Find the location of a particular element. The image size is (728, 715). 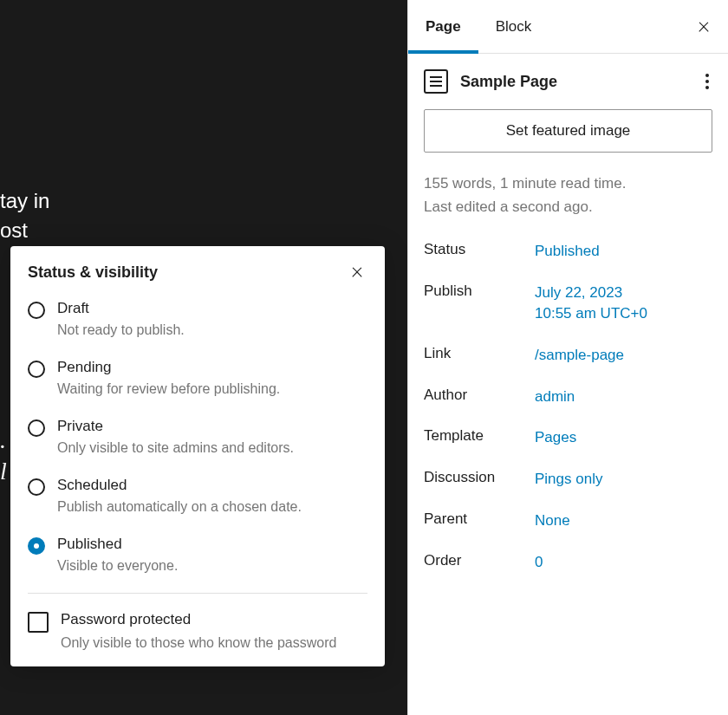

option-desc: Visible to everyone. is located at coordinates (118, 566).